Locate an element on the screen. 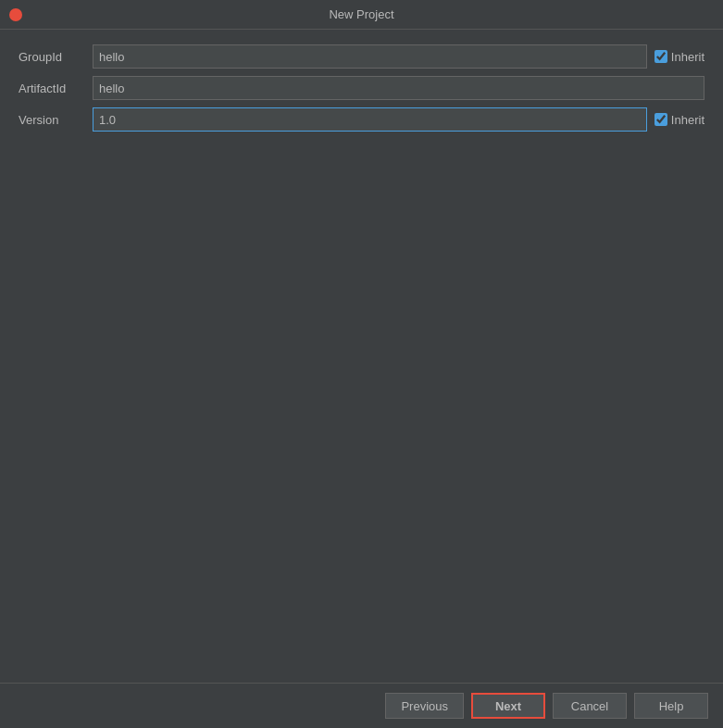 This screenshot has width=723, height=728. next-button: Next is located at coordinates (508, 706).